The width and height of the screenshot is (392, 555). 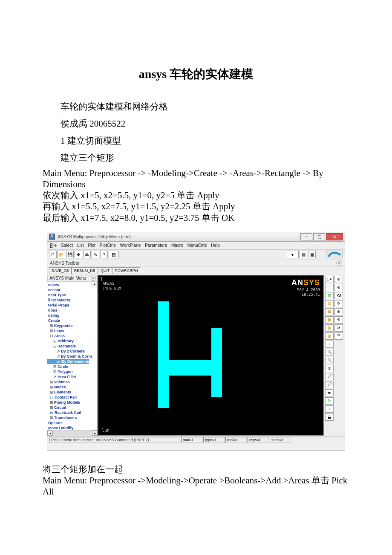 I want to click on menu-help: Help, so click(x=216, y=246).